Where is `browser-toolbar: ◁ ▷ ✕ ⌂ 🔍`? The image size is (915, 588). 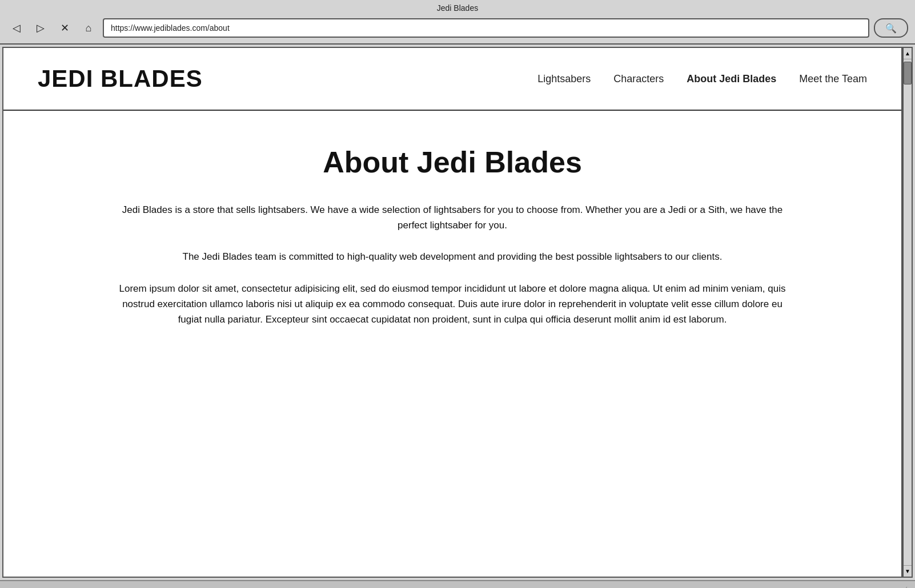
browser-toolbar: ◁ ▷ ✕ ⌂ 🔍 is located at coordinates (457, 29).